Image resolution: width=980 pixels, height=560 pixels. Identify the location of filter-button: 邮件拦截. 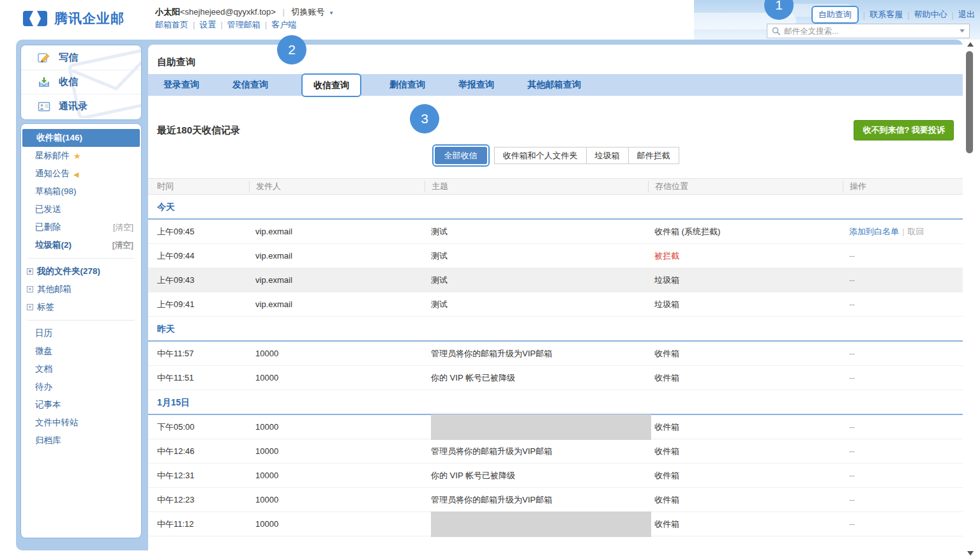
(654, 156).